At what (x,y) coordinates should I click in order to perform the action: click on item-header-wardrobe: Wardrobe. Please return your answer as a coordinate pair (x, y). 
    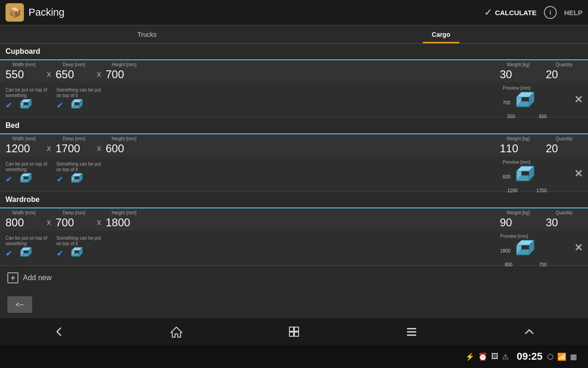
    Looking at the image, I should click on (294, 200).